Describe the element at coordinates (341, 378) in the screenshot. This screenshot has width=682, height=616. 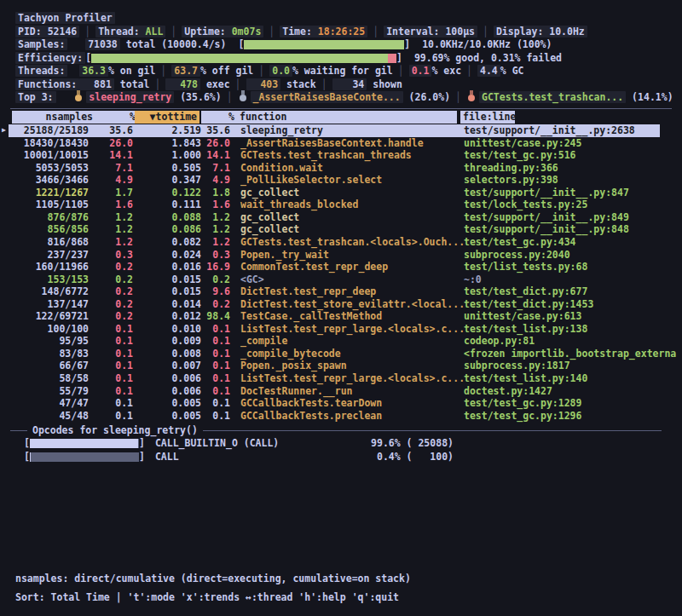
I see `table-row: 58/580.10.0060.1ListTest.test_repr_large…` at that location.